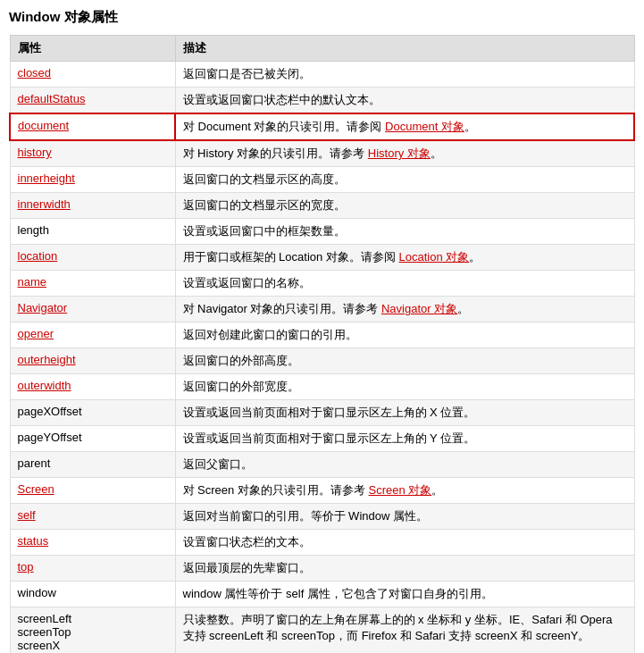 This screenshot has height=653, width=644. What do you see at coordinates (93, 309) in the screenshot?
I see `prop-cell: Navigator` at bounding box center [93, 309].